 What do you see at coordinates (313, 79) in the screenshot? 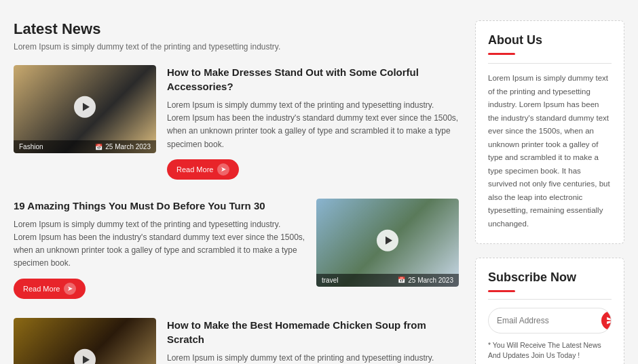
I see `article-title-1: How to Make Dresses Stand Out with Some …` at bounding box center [313, 79].